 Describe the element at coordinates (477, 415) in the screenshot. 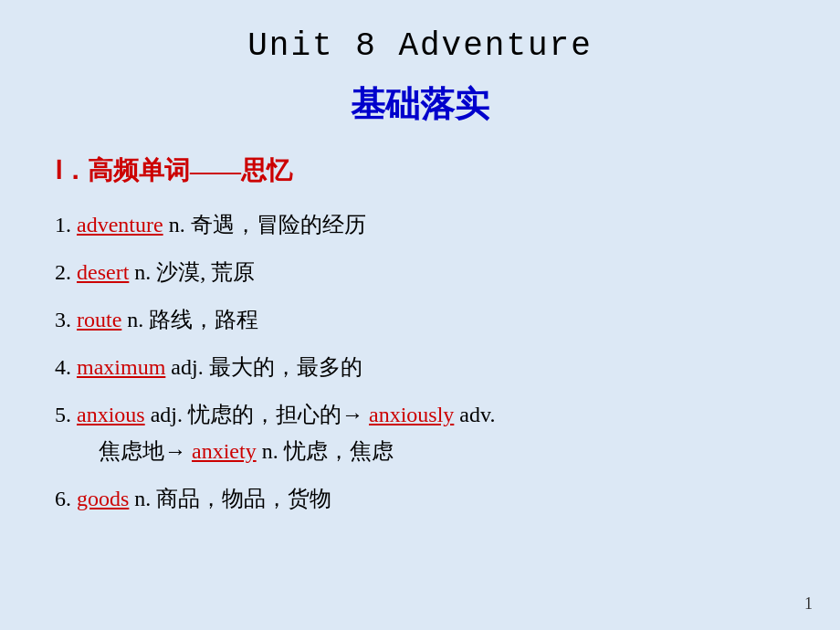

I see `vocab-definition-extra: adv.` at that location.